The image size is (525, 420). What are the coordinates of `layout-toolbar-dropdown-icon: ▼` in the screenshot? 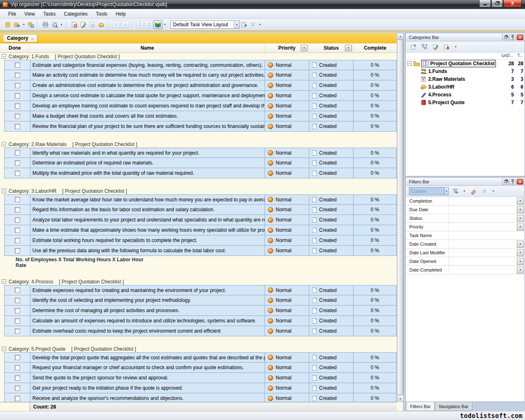 It's located at (260, 25).